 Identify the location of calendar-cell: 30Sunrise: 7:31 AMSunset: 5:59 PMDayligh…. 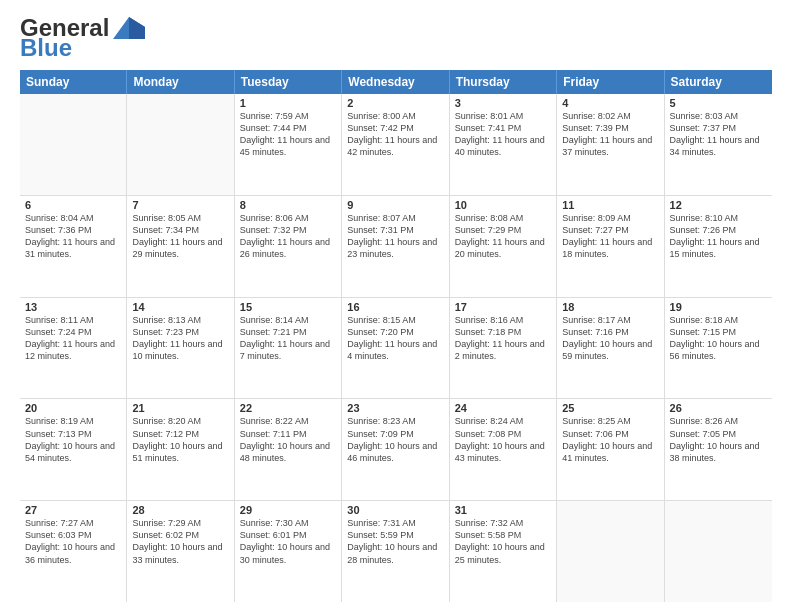
(396, 552).